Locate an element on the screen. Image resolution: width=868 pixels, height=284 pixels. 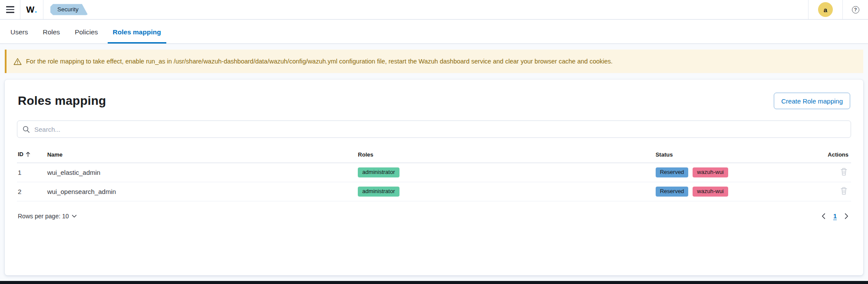
page-title: Roles mapping is located at coordinates (62, 101).